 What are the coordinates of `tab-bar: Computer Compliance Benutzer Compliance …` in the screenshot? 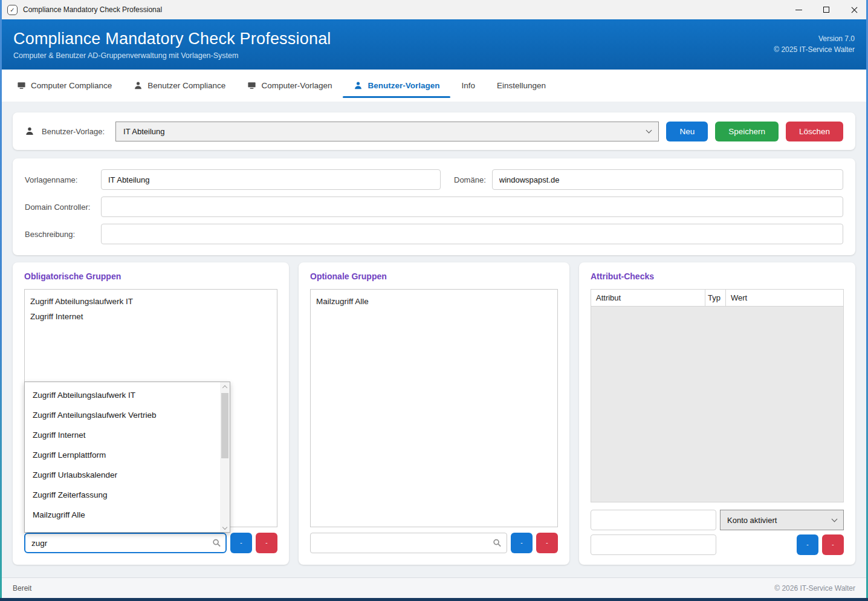 It's located at (434, 86).